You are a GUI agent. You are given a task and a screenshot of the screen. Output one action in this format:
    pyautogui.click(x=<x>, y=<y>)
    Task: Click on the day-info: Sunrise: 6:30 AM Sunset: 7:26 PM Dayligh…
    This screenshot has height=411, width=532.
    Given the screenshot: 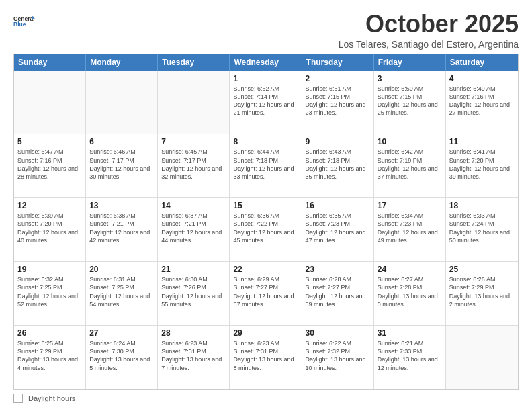 What is the action you would take?
    pyautogui.click(x=193, y=291)
    